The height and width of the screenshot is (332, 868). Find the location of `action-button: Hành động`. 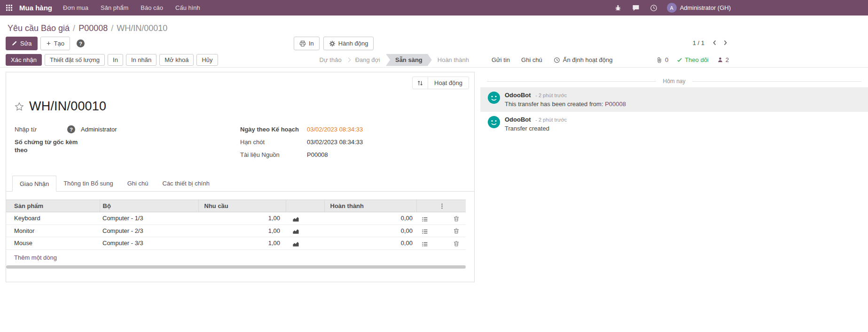

action-button: Hành động is located at coordinates (349, 43).